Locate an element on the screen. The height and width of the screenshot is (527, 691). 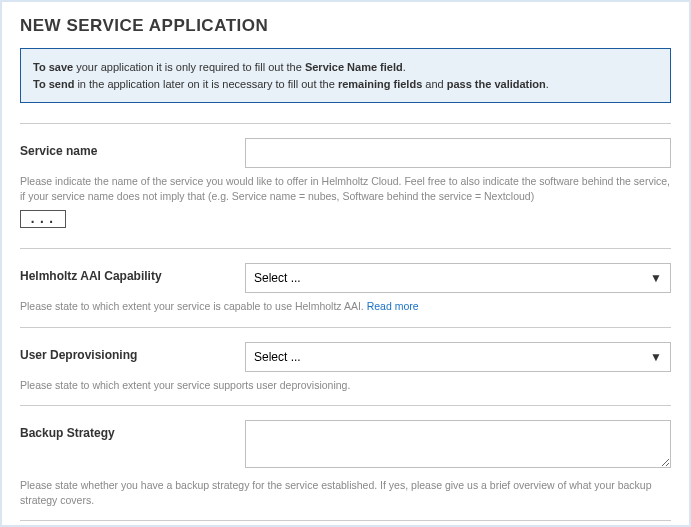
deprov-help: Please state to which extent your servic… is located at coordinates (346, 386).